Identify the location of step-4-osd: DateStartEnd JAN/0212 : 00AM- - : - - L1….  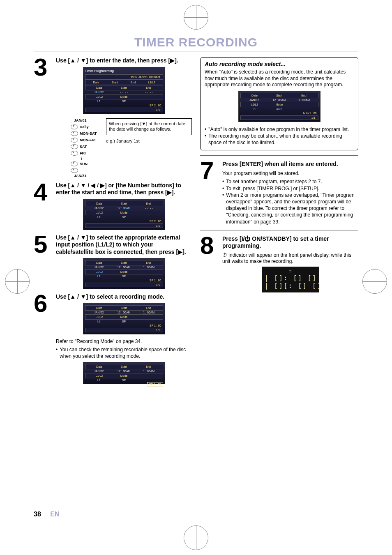
(124, 214).